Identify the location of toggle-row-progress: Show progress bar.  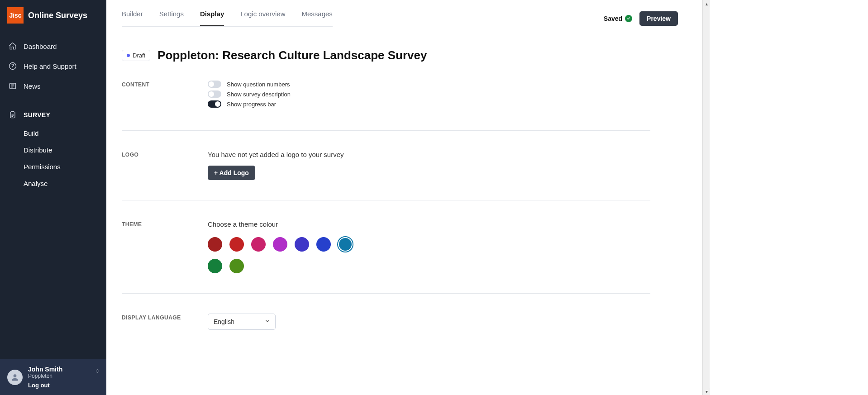
(429, 104).